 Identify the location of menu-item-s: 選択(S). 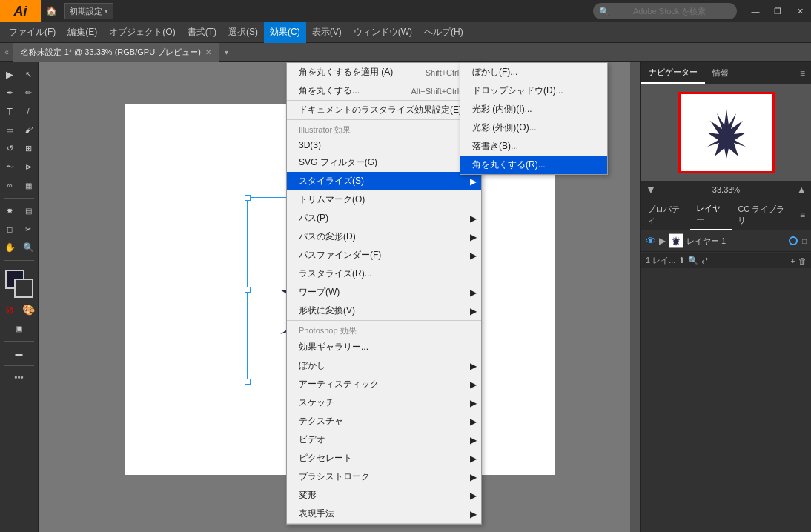
(243, 33).